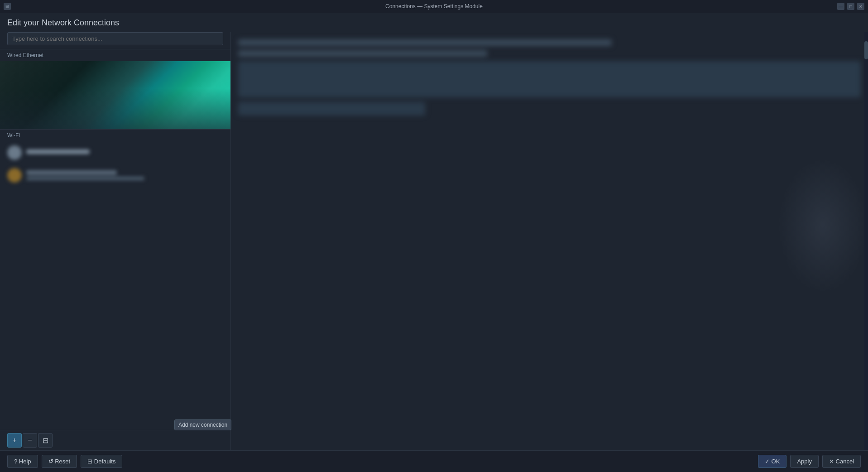 The height and width of the screenshot is (472, 868). Describe the element at coordinates (434, 23) in the screenshot. I see `page-title: Edit your Network Connections` at that location.